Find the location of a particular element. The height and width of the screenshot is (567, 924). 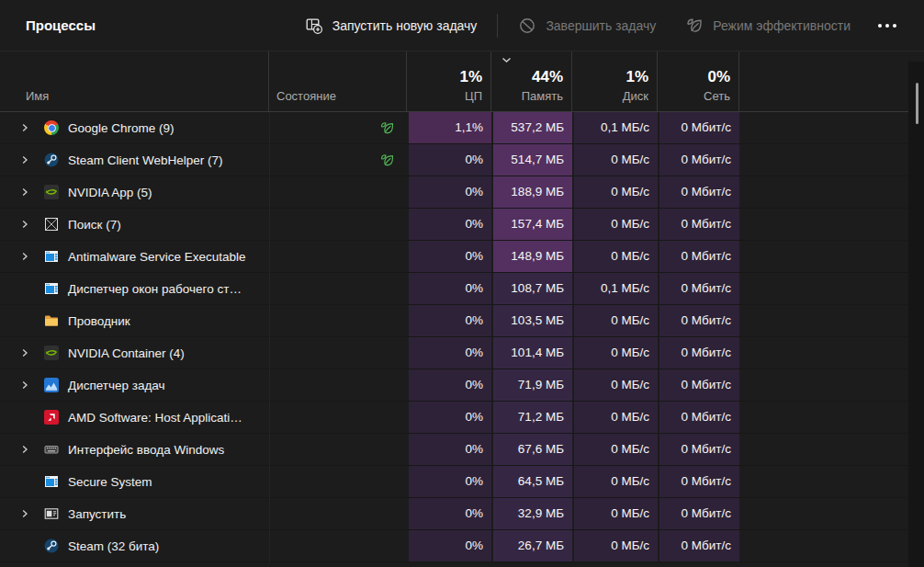

column-network-label: Сеть is located at coordinates (716, 100).